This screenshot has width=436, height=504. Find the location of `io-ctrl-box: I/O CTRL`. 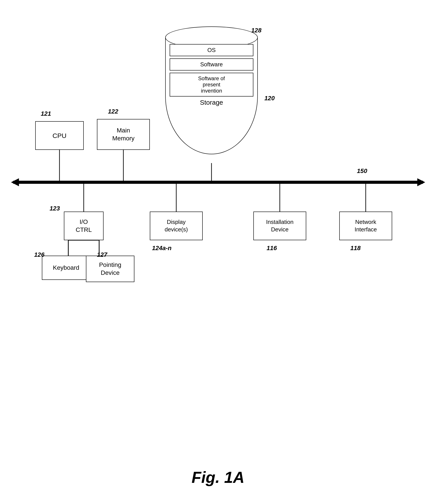

io-ctrl-box: I/O CTRL is located at coordinates (84, 226).